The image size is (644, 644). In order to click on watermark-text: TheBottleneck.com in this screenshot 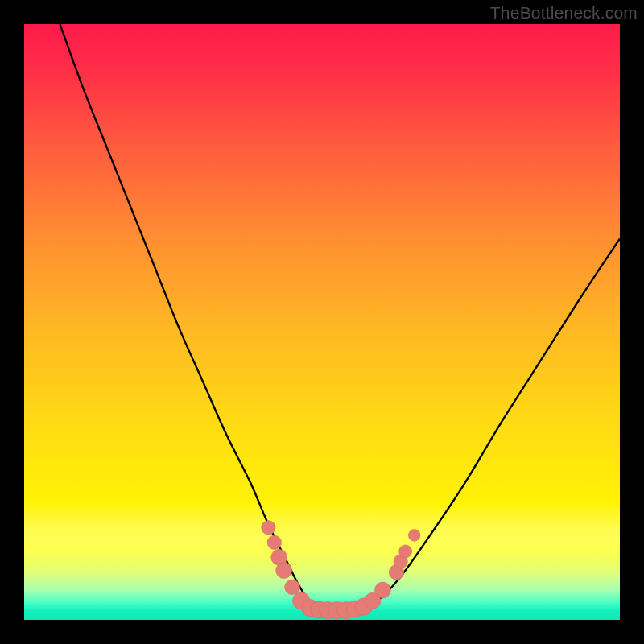, I will do `click(564, 13)`.